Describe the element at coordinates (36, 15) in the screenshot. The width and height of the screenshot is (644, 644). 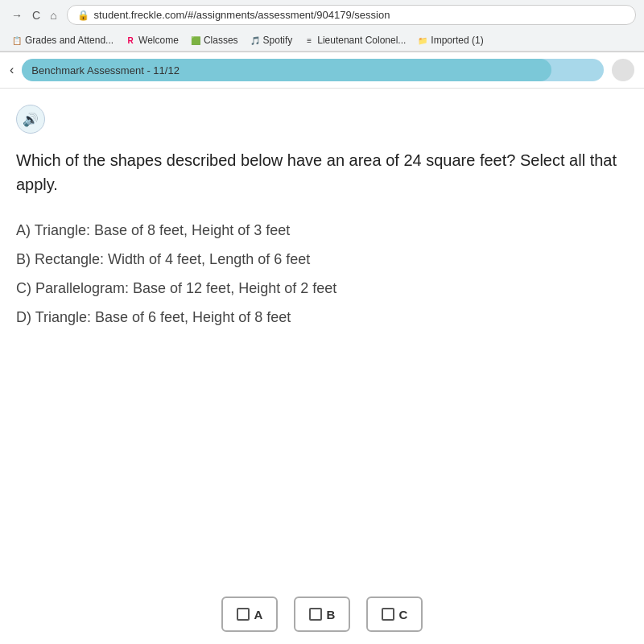
I see `reload-button: C` at that location.